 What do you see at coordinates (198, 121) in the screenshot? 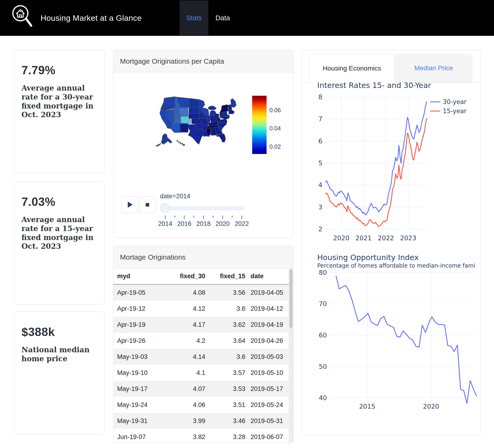
I see `us-choropleth-map` at bounding box center [198, 121].